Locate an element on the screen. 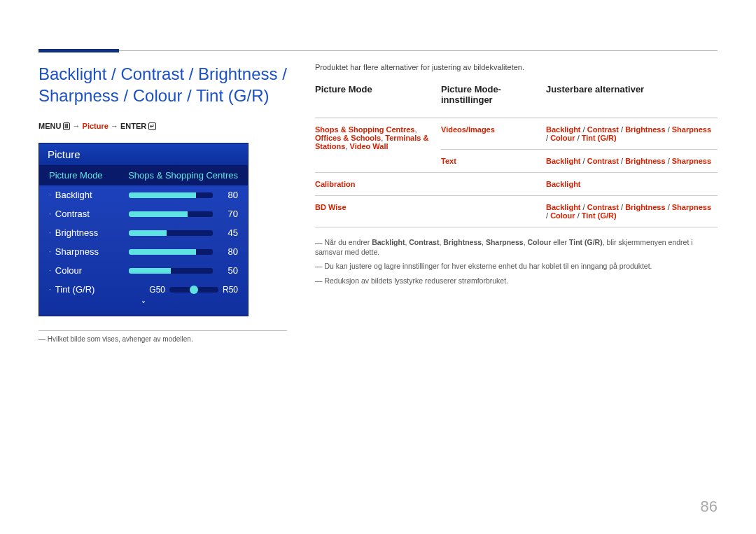 This screenshot has height=534, width=756. table-header-adjustable: Justerbare alternativer is located at coordinates (631, 101).